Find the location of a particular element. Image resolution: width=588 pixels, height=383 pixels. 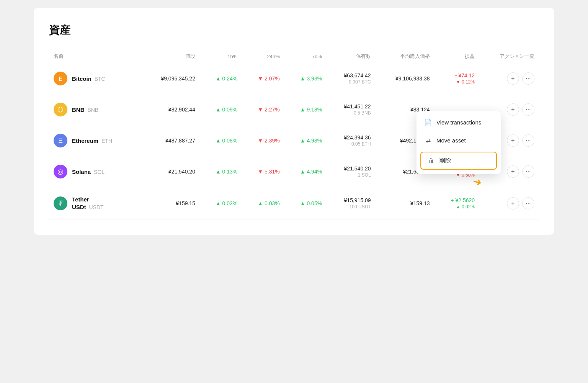

view-transactions-item: 📄 View transactions is located at coordinates (459, 123).